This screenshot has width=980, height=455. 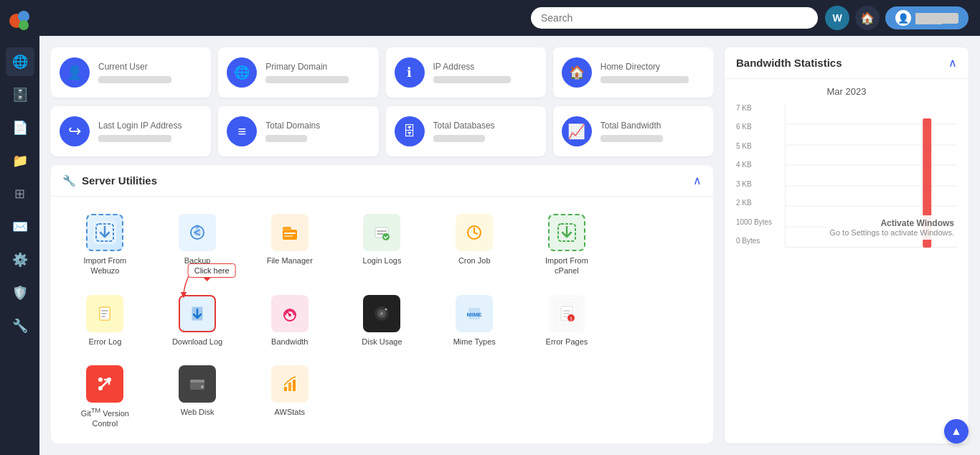 I want to click on web-disk-btn: Web Disk, so click(x=198, y=397).